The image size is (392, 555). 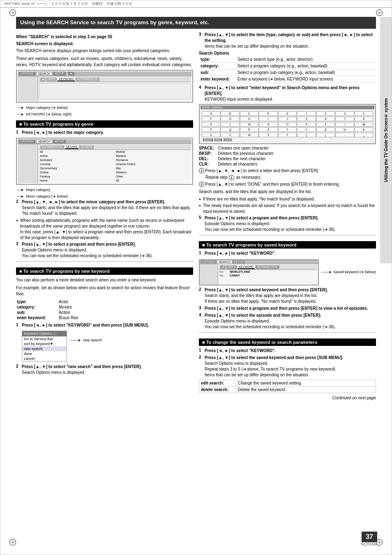 I want to click on key-t: T, so click(x=288, y=130).